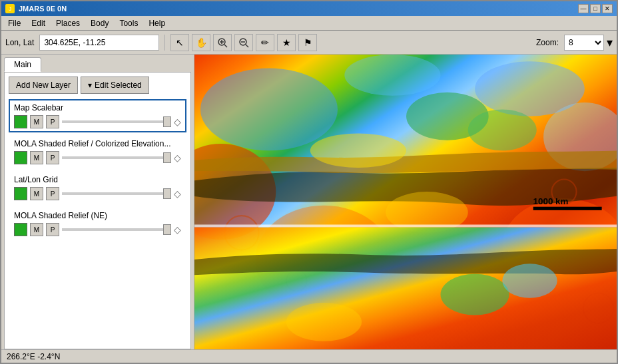 The image size is (618, 364). I want to click on toolbar: Lon, Lat 304.625E, -11.25 ↖ ✋ ✏ ★ ⚑ Zoom…, so click(309, 43).